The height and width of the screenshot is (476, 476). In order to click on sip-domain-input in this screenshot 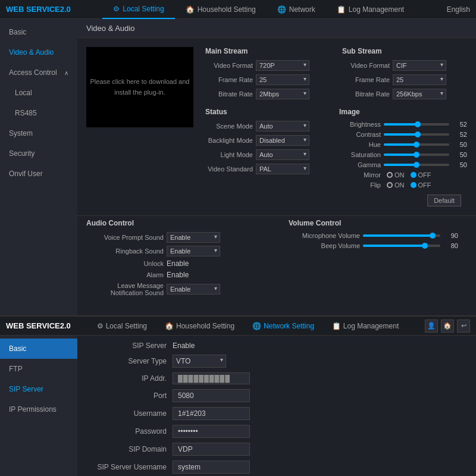, I will do `click(211, 449)`.